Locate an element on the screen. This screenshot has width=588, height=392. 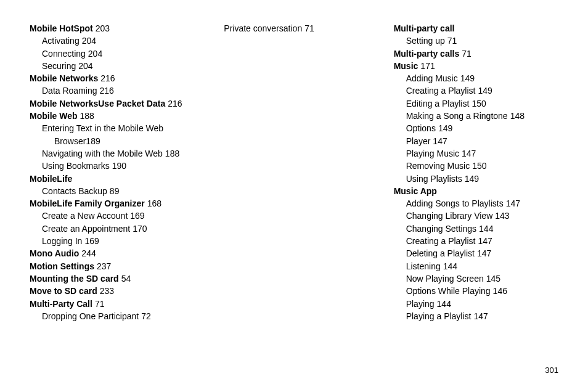
index-subentry: Dropping One Participant72 is located at coordinates (112, 316).